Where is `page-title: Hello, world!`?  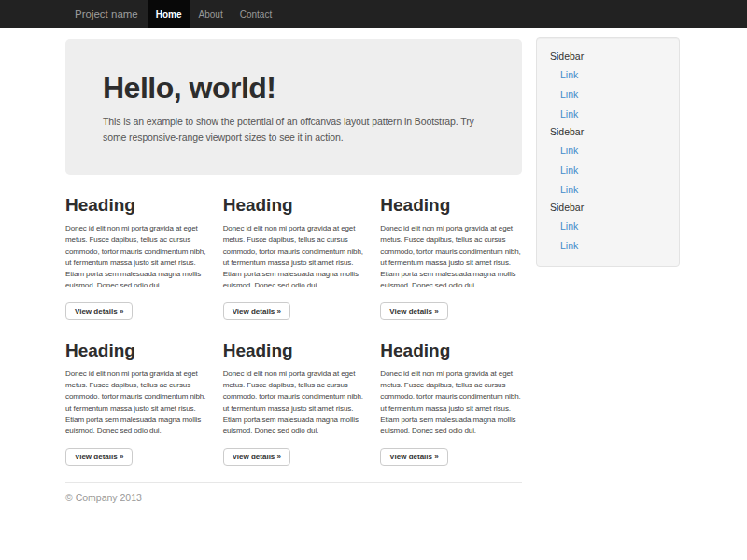
page-title: Hello, world! is located at coordinates (293, 88).